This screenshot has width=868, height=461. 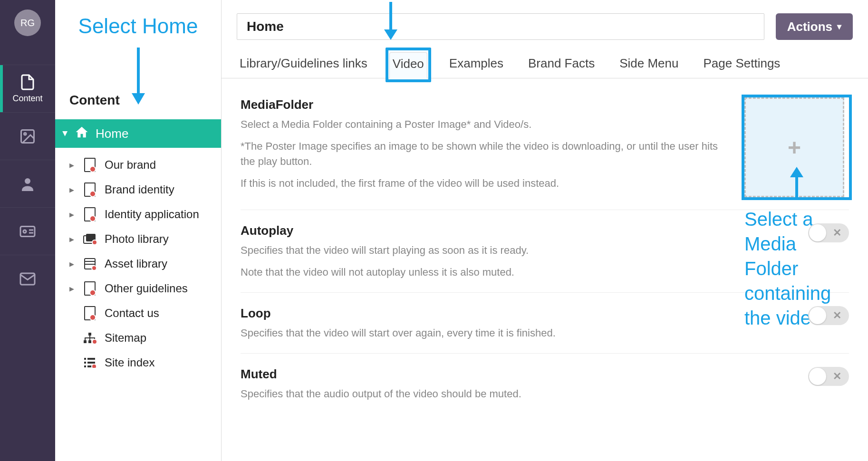 What do you see at coordinates (545, 391) in the screenshot?
I see `setting-muted: Muted Specifies that the audio output of…` at bounding box center [545, 391].